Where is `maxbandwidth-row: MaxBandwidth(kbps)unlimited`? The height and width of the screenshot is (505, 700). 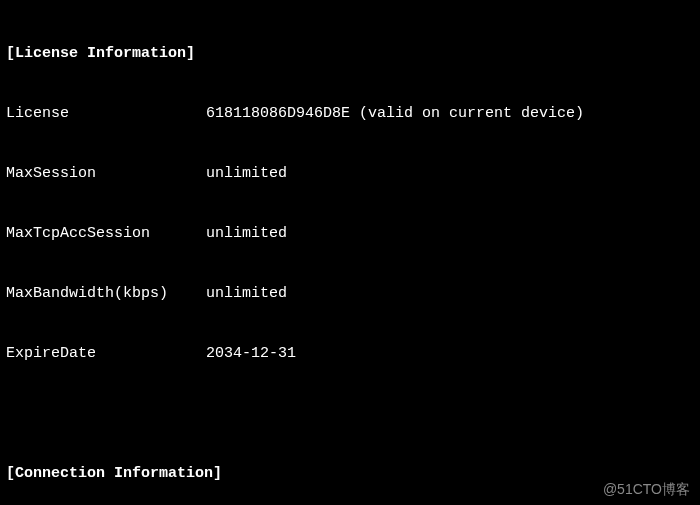 maxbandwidth-row: MaxBandwidth(kbps)unlimited is located at coordinates (350, 294).